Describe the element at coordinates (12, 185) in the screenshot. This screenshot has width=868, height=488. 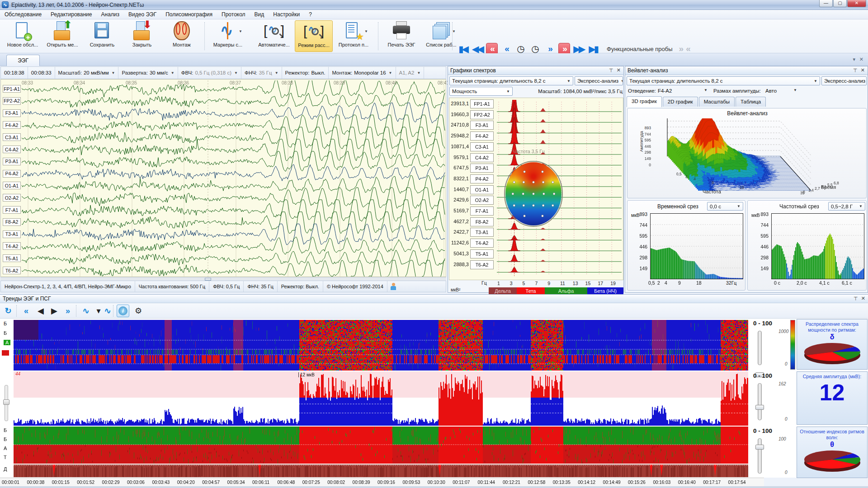
I see `eeg-channel-label-O1-A1: O1-A1` at that location.